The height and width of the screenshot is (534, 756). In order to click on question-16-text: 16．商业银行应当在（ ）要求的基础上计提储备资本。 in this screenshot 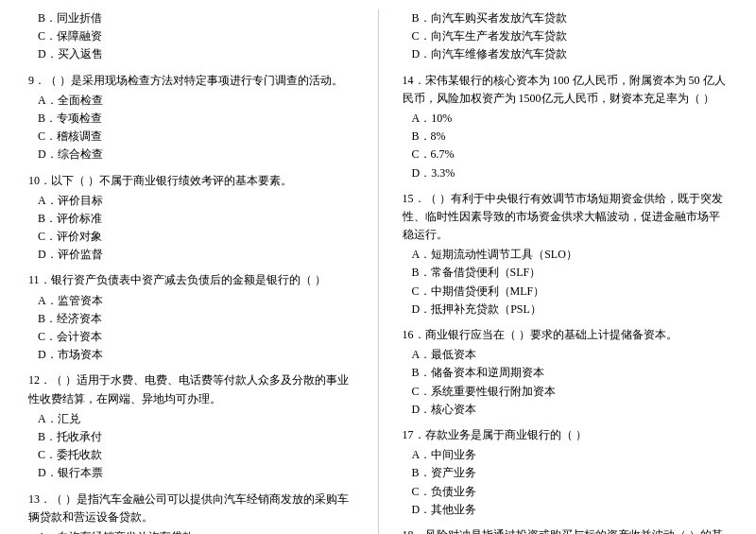, I will do `click(565, 335)`.